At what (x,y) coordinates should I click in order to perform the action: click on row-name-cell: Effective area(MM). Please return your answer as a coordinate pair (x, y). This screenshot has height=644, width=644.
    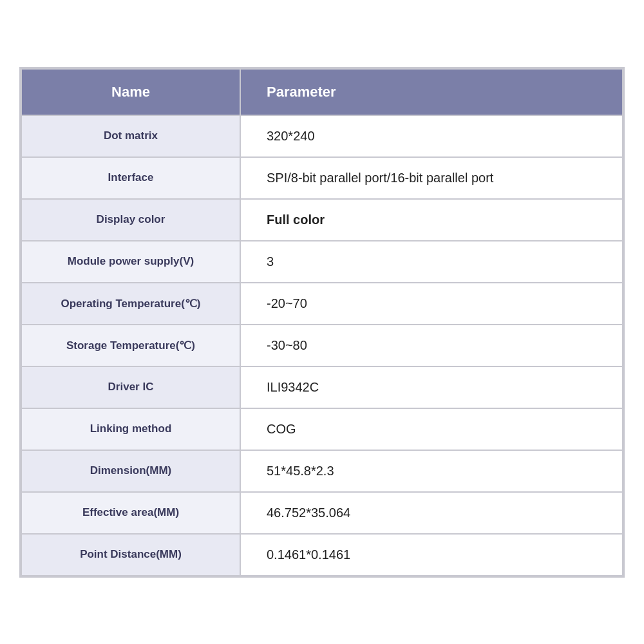
    Looking at the image, I should click on (131, 513).